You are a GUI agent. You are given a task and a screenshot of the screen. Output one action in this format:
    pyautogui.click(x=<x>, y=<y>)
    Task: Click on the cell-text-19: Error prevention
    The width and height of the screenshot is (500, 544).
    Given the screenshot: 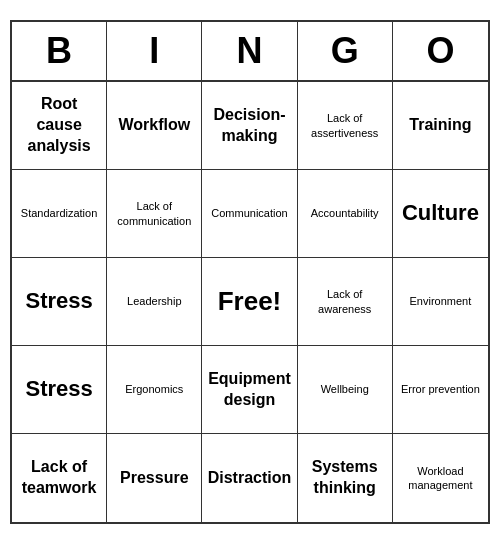 What is the action you would take?
    pyautogui.click(x=440, y=389)
    